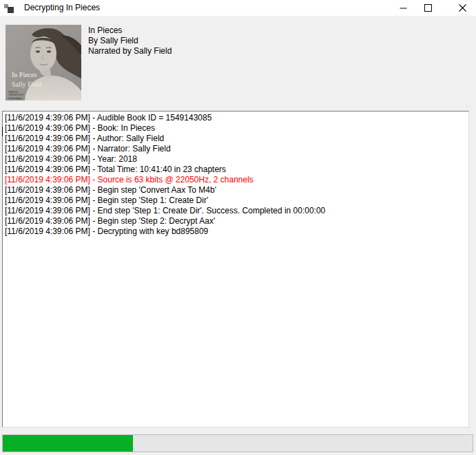 The height and width of the screenshot is (455, 476). Describe the element at coordinates (43, 63) in the screenshot. I see `book-cover-image: In Pieces Sally Field READ BY THE AUTHOR…` at that location.